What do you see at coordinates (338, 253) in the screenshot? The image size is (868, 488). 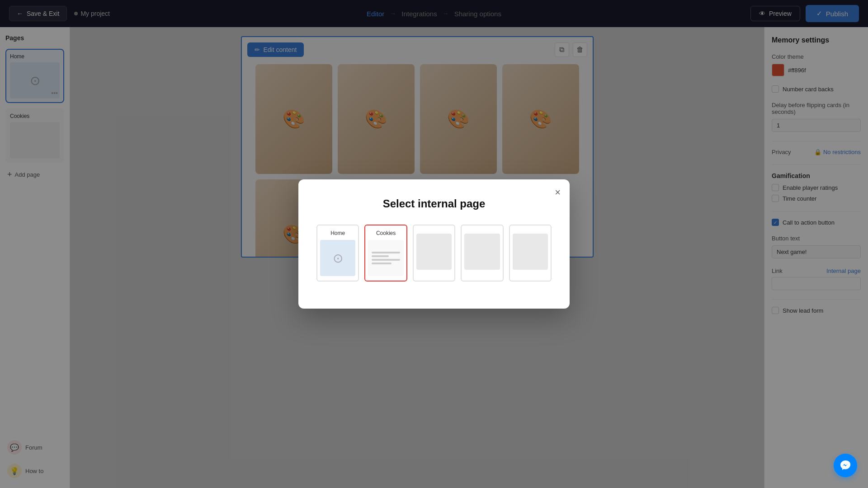 I see `page-option-home: Home ⊙` at bounding box center [338, 253].